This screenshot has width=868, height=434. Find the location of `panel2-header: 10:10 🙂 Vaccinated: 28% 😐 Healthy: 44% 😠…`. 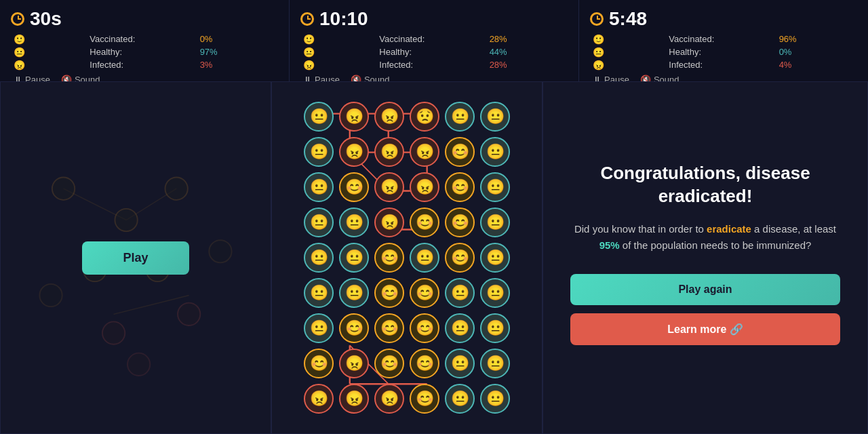

panel2-header: 10:10 🙂 Vaccinated: 28% 😐 Healthy: 44% 😠… is located at coordinates (434, 41).